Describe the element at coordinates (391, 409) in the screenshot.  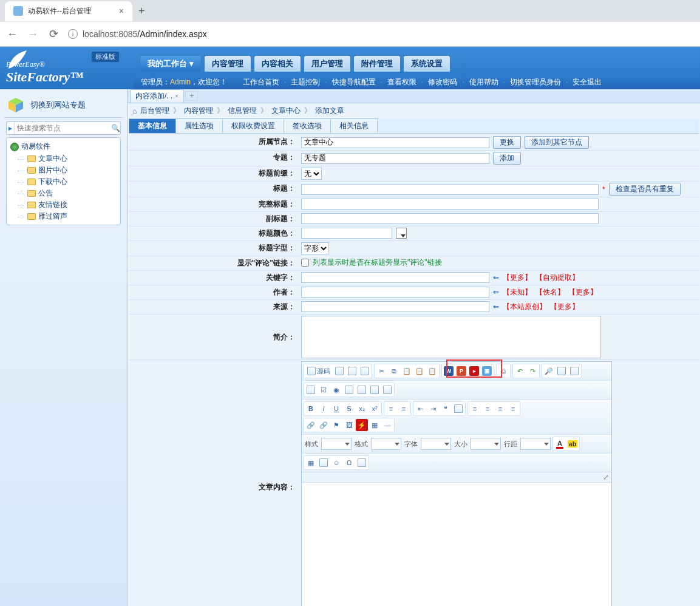
I see `numlist-icon: ≡` at that location.